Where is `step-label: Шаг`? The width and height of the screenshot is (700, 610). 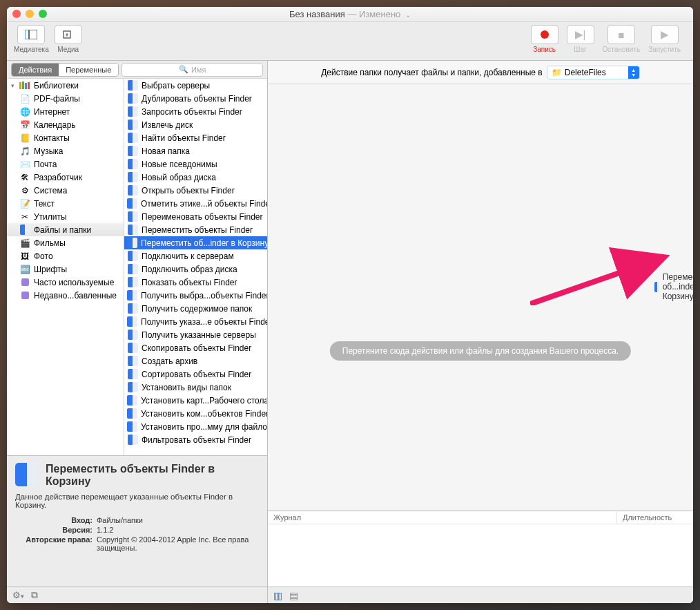 step-label: Шаг is located at coordinates (580, 50).